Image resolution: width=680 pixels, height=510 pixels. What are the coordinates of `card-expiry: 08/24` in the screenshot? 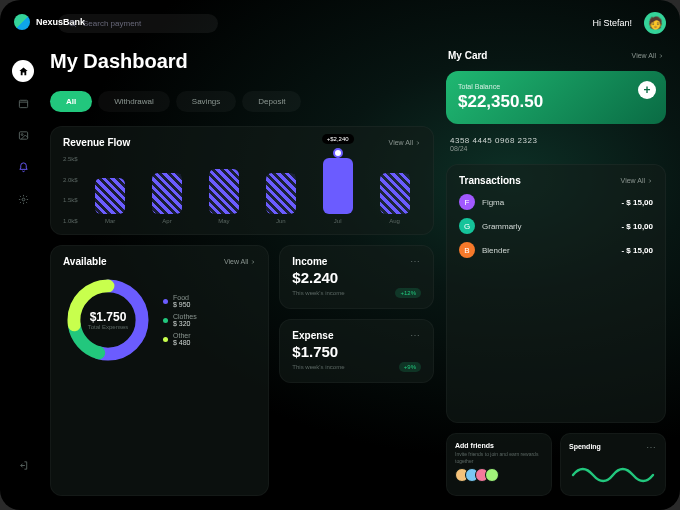 It's located at (556, 148).